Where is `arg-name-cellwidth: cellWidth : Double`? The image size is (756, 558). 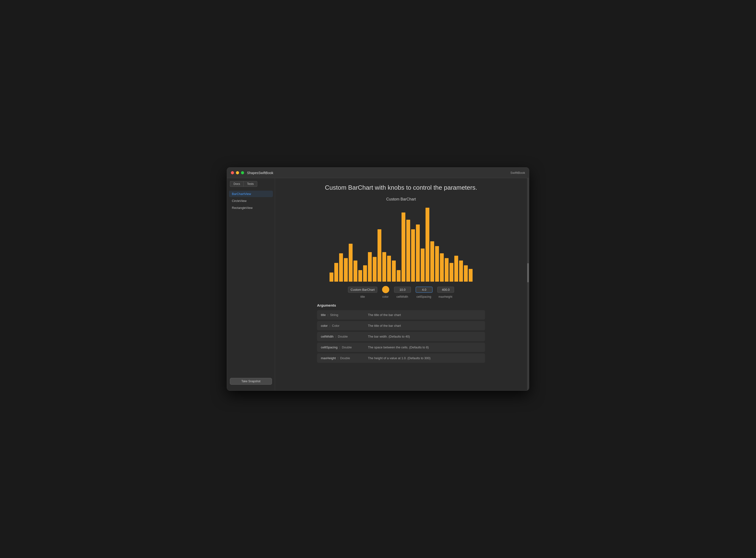 arg-name-cellwidth: cellWidth : Double is located at coordinates (342, 336).